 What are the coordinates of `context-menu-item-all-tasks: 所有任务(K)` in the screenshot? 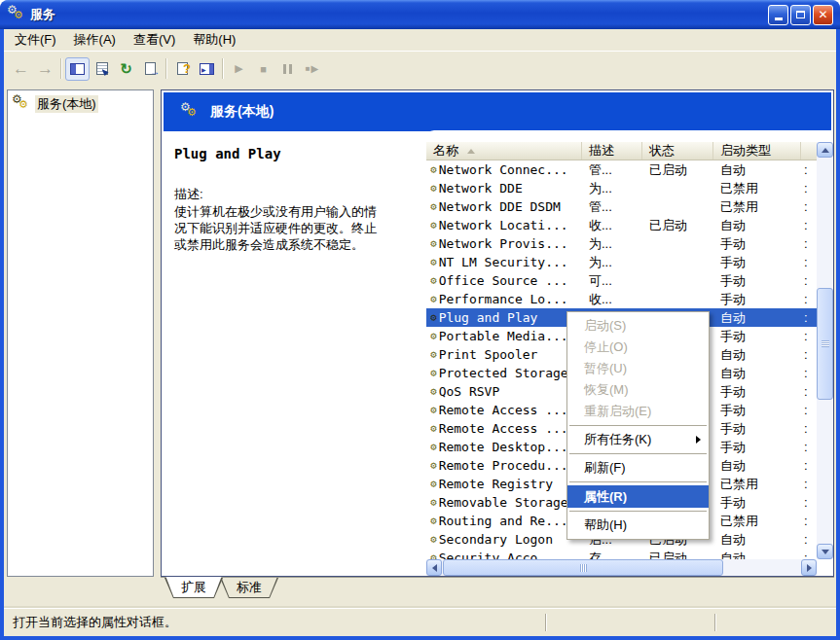 It's located at (639, 440).